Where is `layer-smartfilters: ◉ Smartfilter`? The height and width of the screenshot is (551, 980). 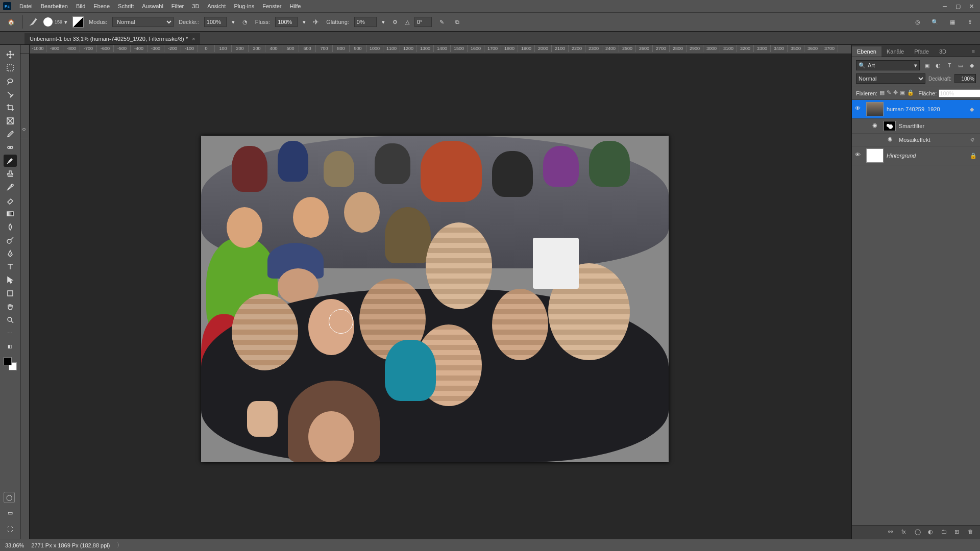 layer-smartfilters: ◉ Smartfilter is located at coordinates (916, 127).